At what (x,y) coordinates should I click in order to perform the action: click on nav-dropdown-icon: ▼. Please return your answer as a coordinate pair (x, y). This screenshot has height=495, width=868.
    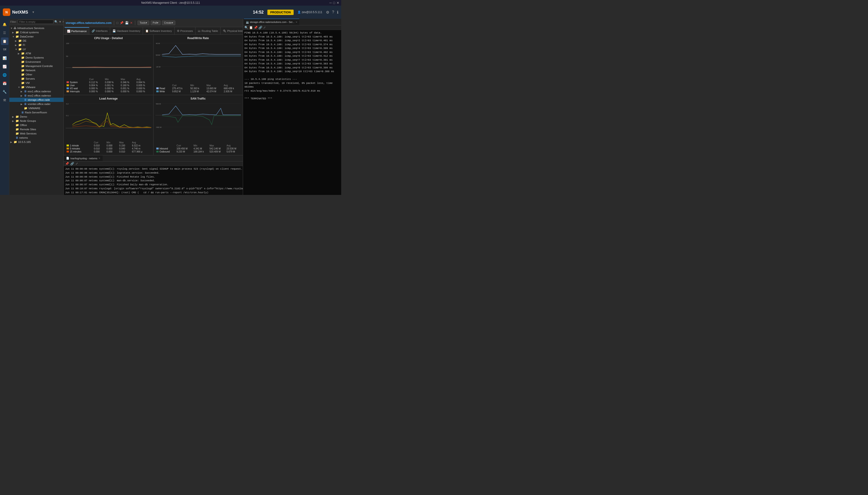
    Looking at the image, I should click on (33, 12).